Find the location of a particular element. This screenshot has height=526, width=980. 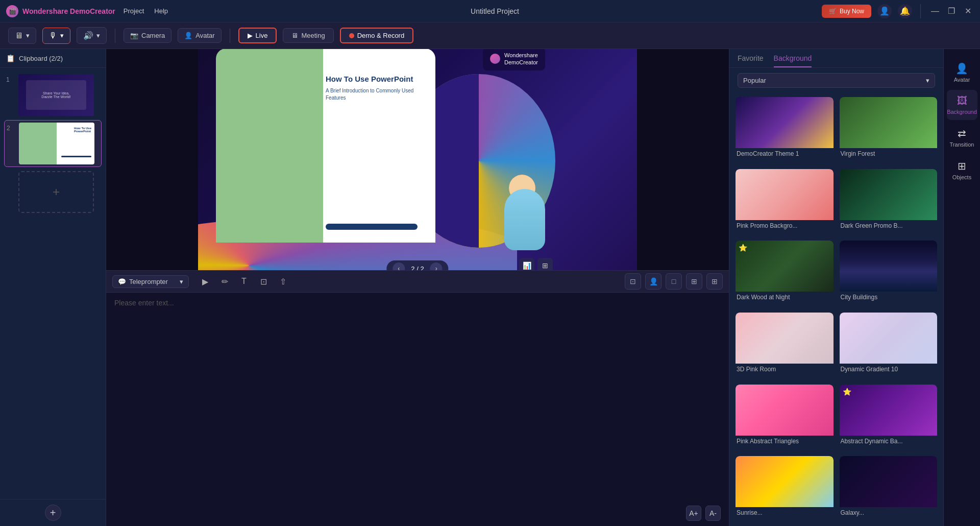

bg-filter-bar: Popular ▾ is located at coordinates (836, 81).